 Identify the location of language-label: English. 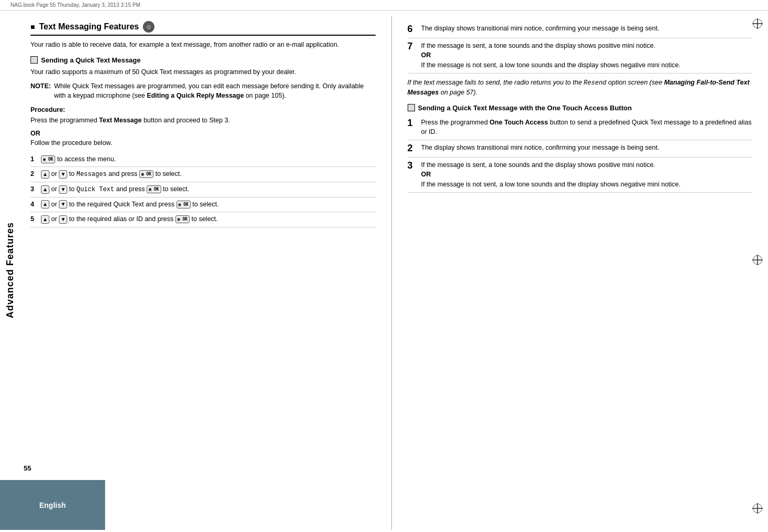
(53, 505).